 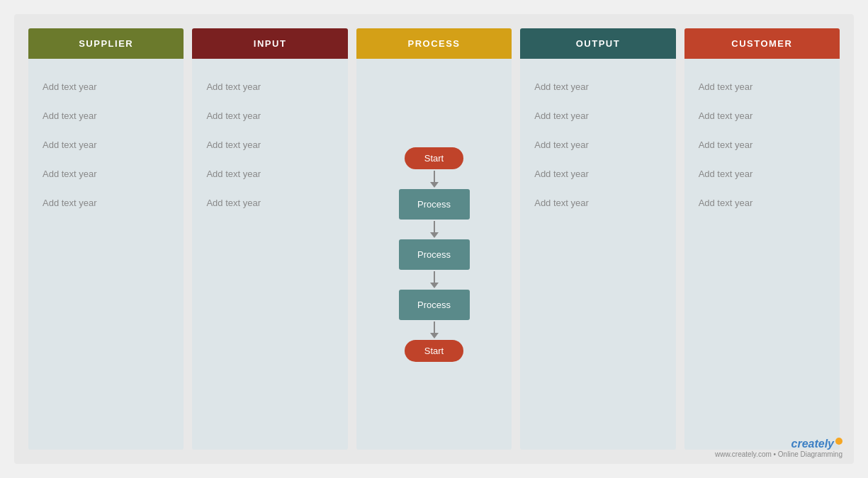 What do you see at coordinates (813, 444) in the screenshot?
I see `creately-logo: creately` at bounding box center [813, 444].